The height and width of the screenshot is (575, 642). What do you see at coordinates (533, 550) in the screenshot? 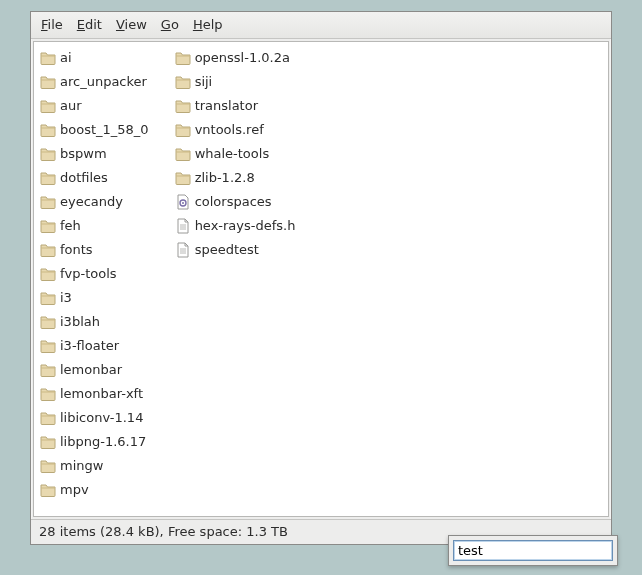
I see `typeahead-search-popup` at bounding box center [533, 550].